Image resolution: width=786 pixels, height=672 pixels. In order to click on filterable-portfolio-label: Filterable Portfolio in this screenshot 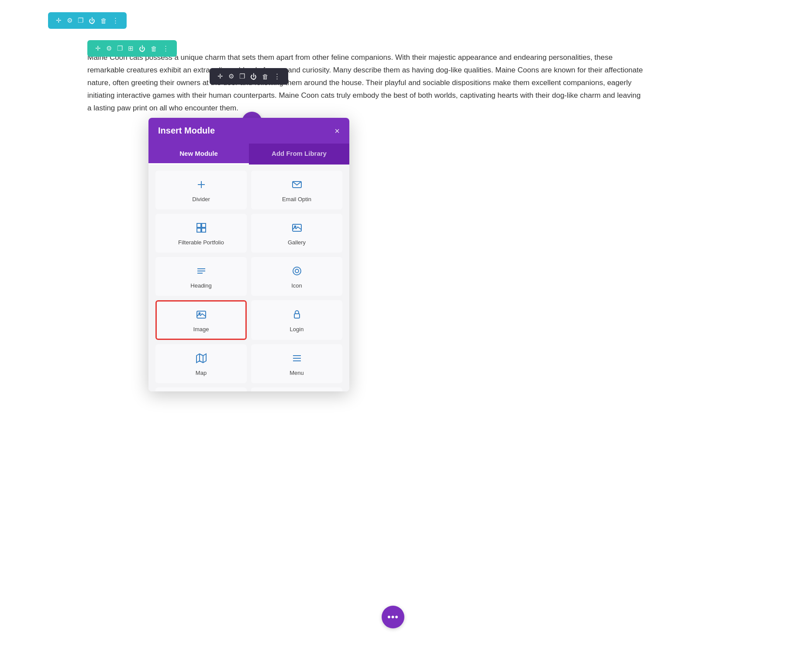, I will do `click(201, 243)`.